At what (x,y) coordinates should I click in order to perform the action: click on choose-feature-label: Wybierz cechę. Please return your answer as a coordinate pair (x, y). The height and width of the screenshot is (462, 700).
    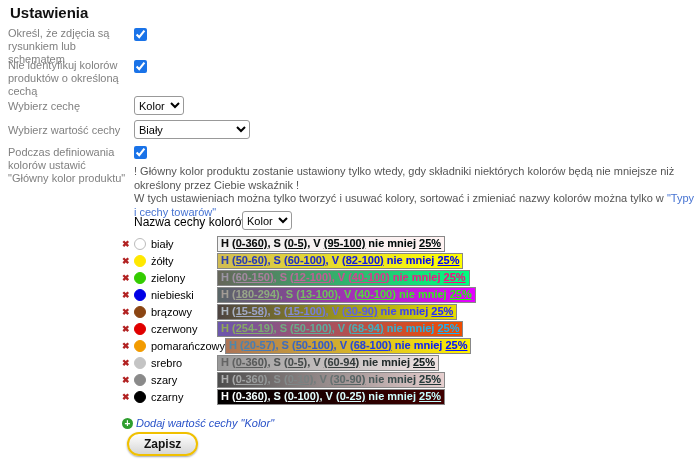
    Looking at the image, I should click on (67, 106).